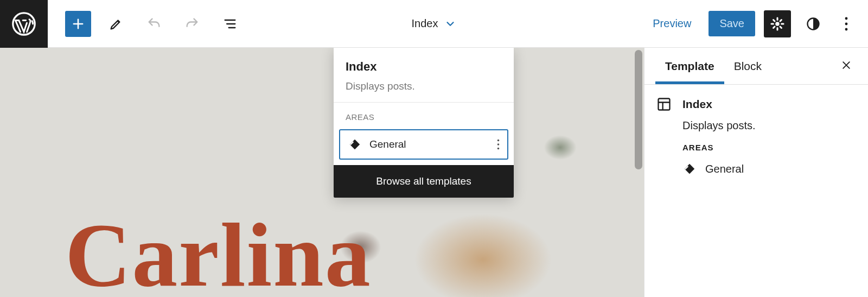  What do you see at coordinates (698, 104) in the screenshot?
I see `sidebar-title: Index` at bounding box center [698, 104].